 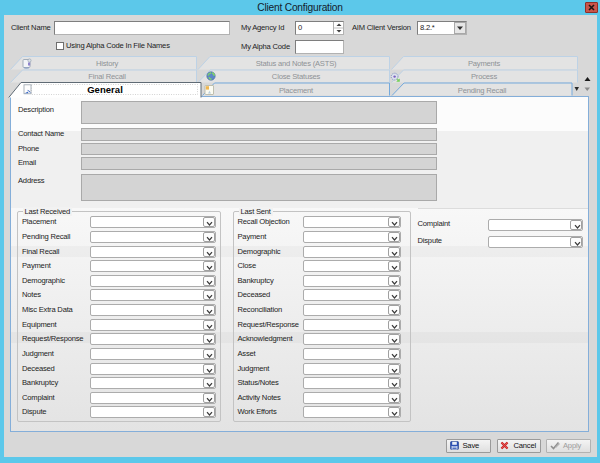 I want to click on svg-text: Status and Notes (ASTS), so click(x=296, y=64).